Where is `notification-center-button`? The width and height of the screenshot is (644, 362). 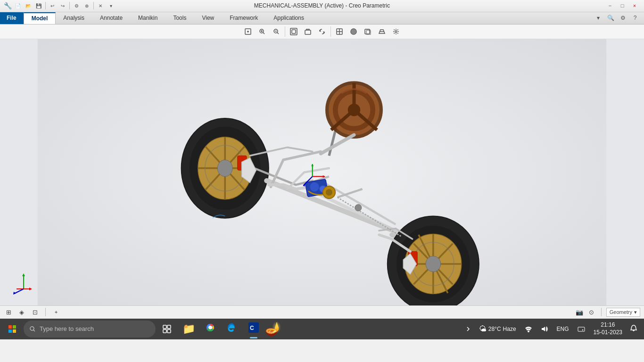
notification-center-button is located at coordinates (634, 329).